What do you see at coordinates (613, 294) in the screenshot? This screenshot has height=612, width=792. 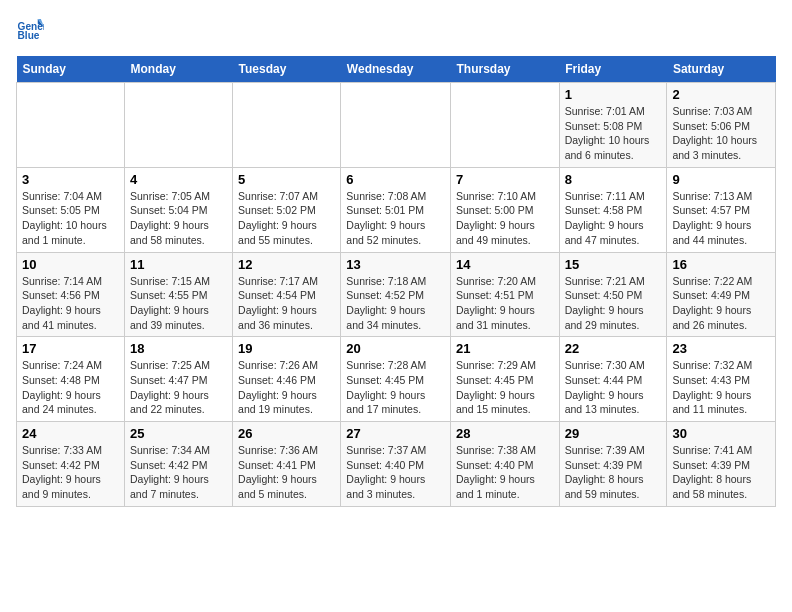 I see `calendar-cell: 15Sunrise: 7:21 AM Sunset: 4:50 PM Dayli…` at bounding box center [613, 294].